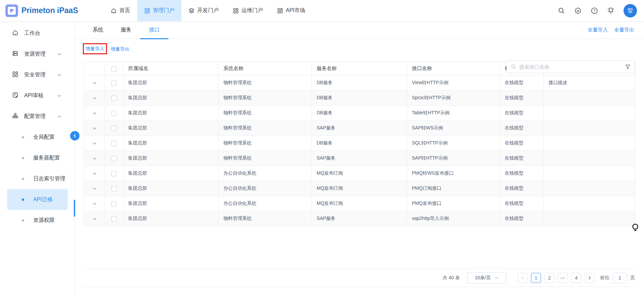 Image resolution: width=644 pixels, height=294 pixels. What do you see at coordinates (15, 75) in the screenshot?
I see `apps-icon` at bounding box center [15, 75].